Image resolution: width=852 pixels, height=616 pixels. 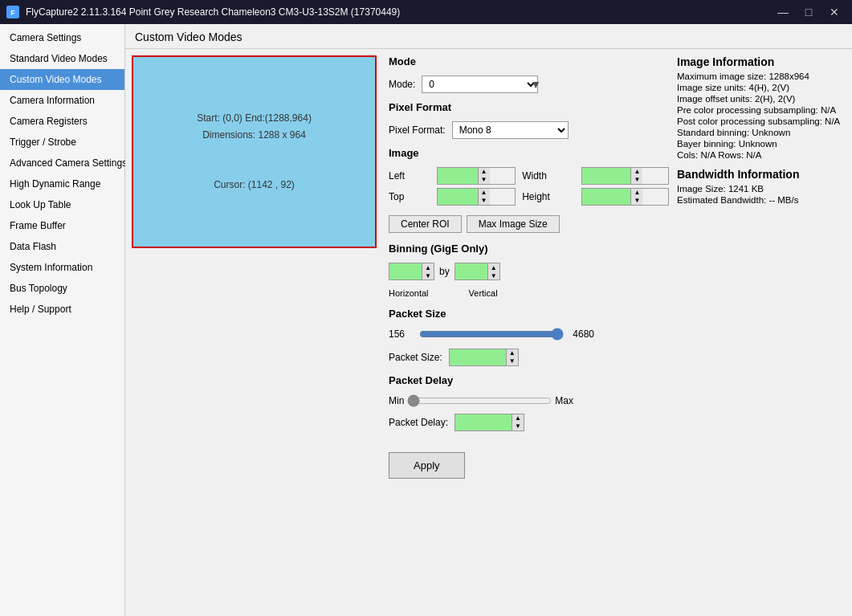 I want to click on height-spinbox-btns: ▲ ▼, so click(x=636, y=197).